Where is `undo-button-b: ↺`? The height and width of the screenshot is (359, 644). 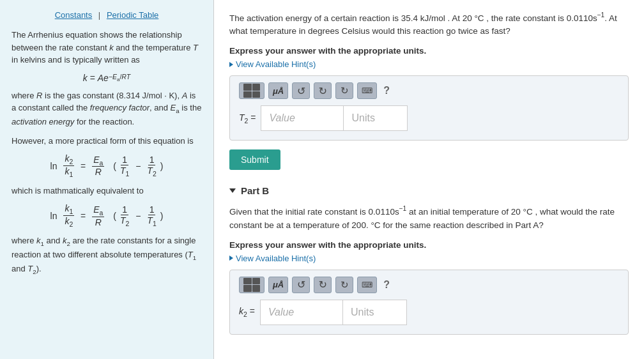 undo-button-b: ↺ is located at coordinates (301, 285).